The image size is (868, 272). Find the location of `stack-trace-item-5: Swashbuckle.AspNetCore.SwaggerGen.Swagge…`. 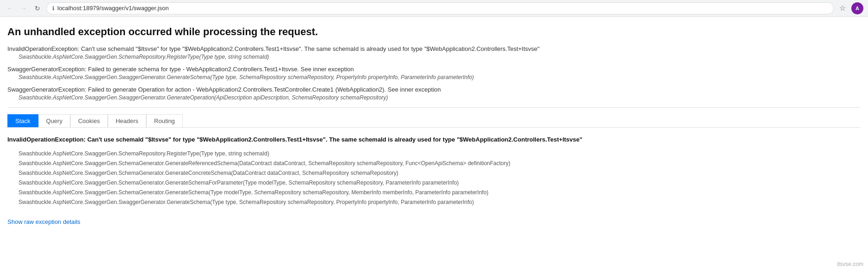

stack-trace-item-5: Swashbuckle.AspNetCore.SwaggerGen.Swagge… is located at coordinates (440, 203).